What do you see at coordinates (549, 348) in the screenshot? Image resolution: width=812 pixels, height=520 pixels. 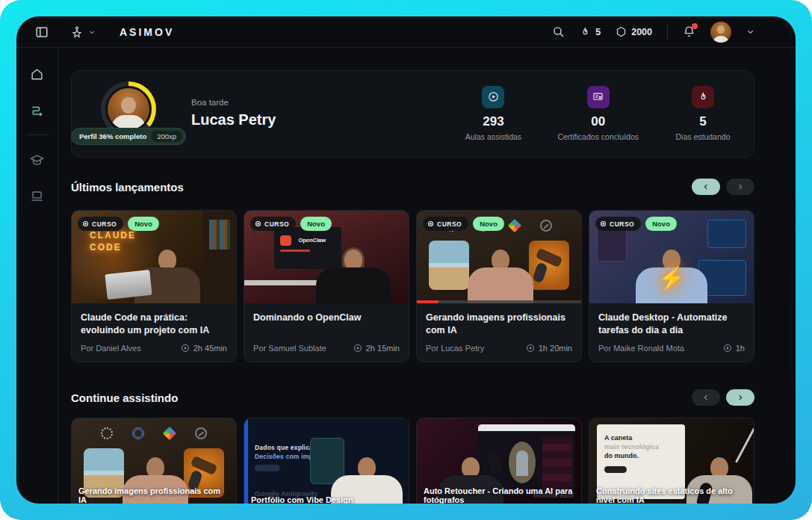 I see `course-duration: 1h 20min` at bounding box center [549, 348].